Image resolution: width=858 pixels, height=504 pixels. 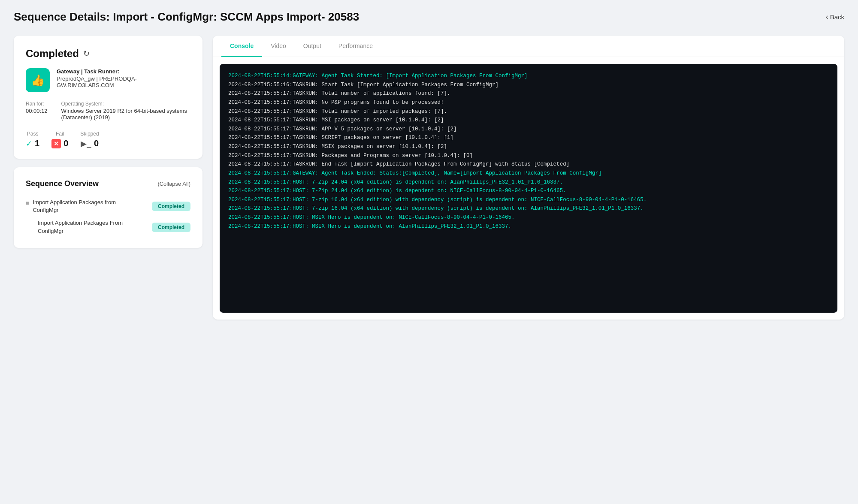 I want to click on page-header: Sequence Details: Import - ConfigMgr: SC…, so click(x=429, y=17).